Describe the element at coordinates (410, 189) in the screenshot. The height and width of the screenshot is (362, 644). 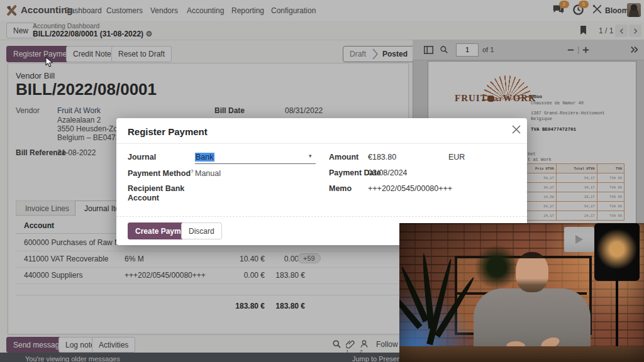
I see `memo-value: +++202/0545/00080+++` at that location.